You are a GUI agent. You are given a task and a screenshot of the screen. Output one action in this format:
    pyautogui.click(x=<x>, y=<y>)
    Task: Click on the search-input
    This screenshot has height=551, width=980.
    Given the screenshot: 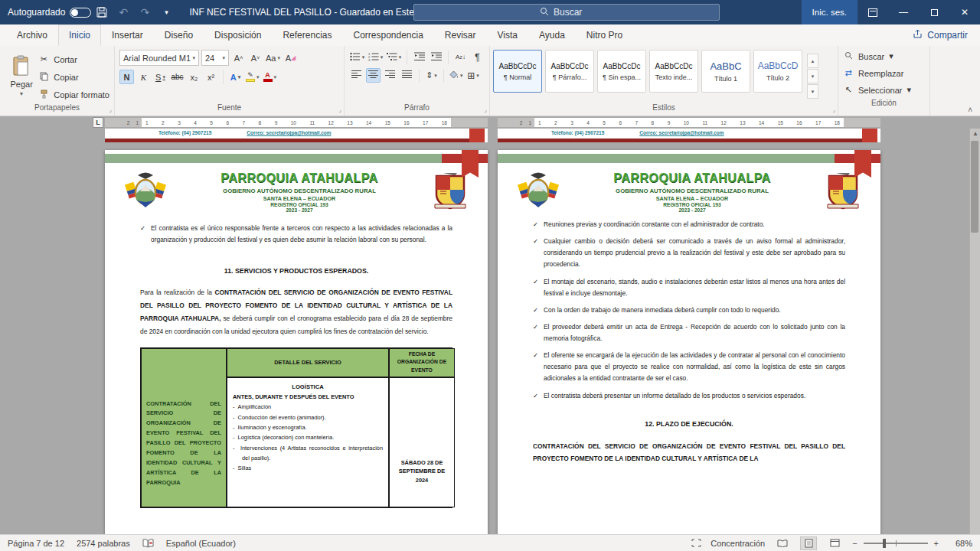 What is the action you would take?
    pyautogui.click(x=573, y=12)
    